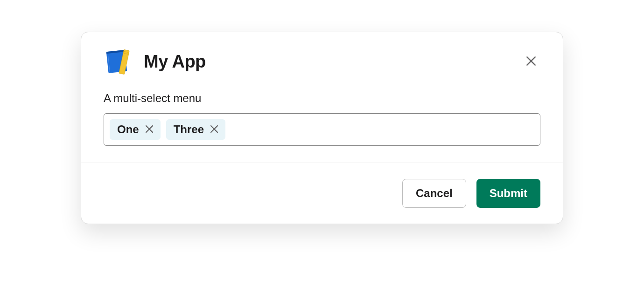 The image size is (644, 287). I want to click on modal-header-left: My App, so click(155, 62).